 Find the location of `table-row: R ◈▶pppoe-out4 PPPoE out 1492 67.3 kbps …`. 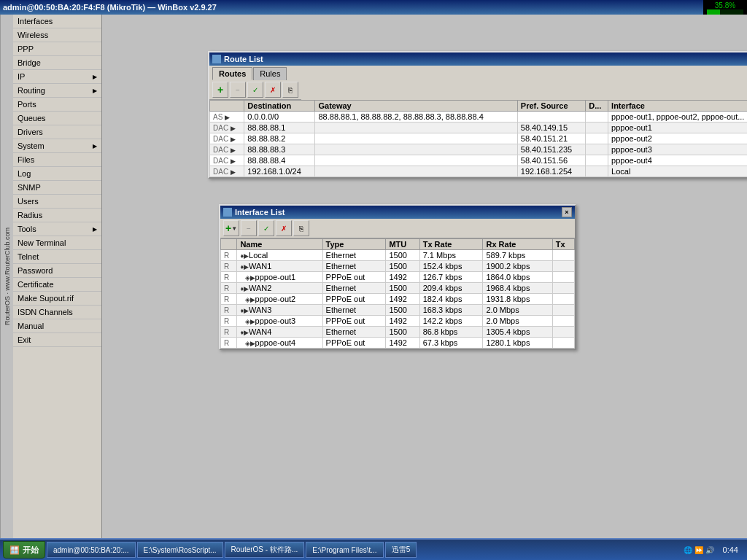

table-row: R ◈▶pppoe-out4 PPPoE out 1492 67.3 kbps … is located at coordinates (398, 343).